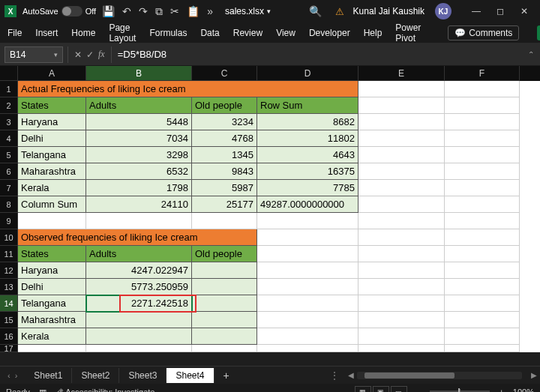 Image resolution: width=540 pixels, height=392 pixels. I want to click on cell-A17, so click(52, 349).